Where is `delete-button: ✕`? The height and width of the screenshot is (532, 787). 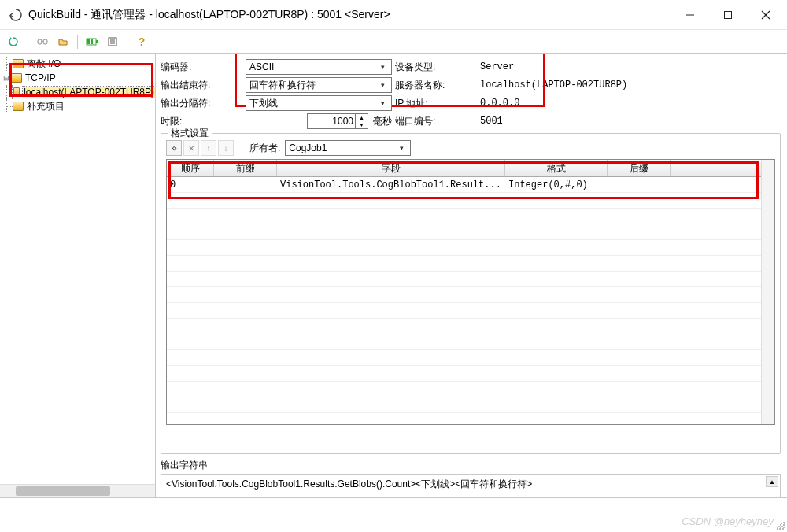 delete-button: ✕ is located at coordinates (191, 148).